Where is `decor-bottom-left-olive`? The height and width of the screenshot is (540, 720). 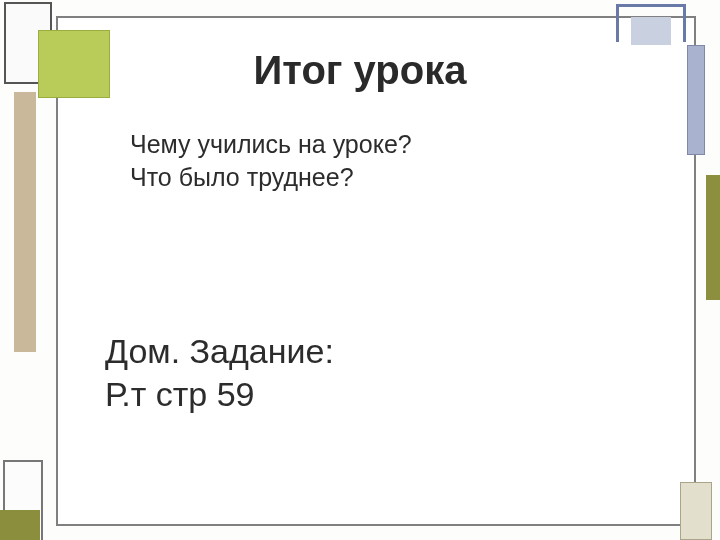 decor-bottom-left-olive is located at coordinates (20, 525).